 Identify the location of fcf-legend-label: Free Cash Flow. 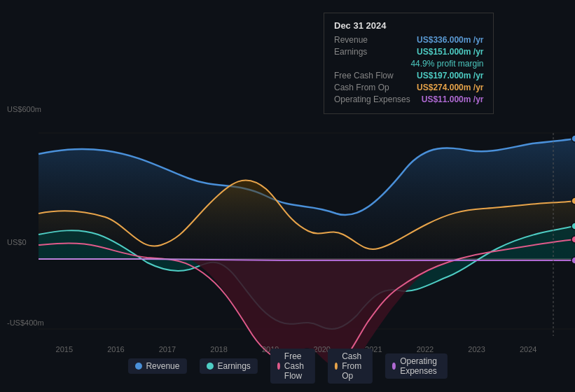
(296, 366).